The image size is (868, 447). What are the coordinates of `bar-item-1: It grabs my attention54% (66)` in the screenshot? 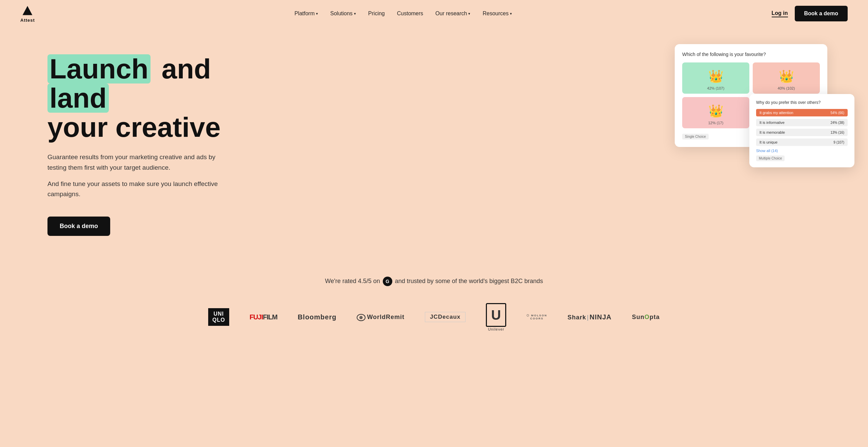 It's located at (802, 113).